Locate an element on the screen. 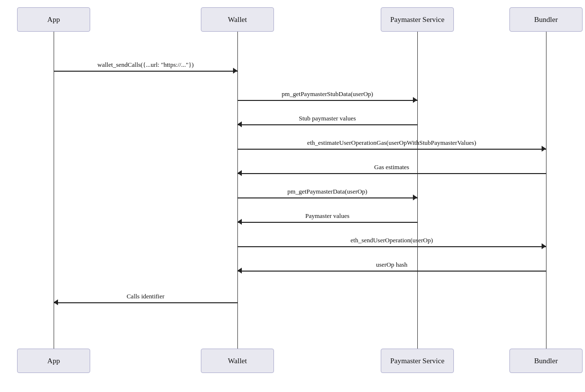 This screenshot has height=392, width=585. lifeline-bundler is located at coordinates (546, 190).